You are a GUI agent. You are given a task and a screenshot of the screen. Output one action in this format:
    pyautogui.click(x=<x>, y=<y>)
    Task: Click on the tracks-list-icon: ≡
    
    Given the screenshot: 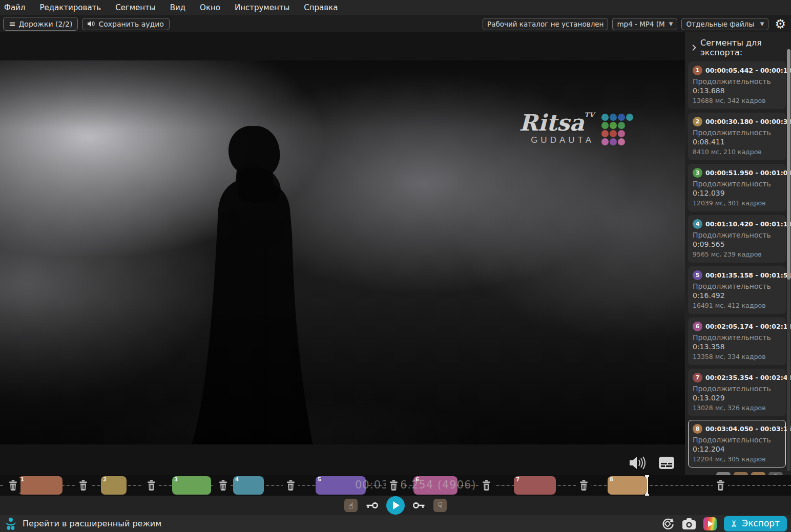 What is the action you would take?
    pyautogui.click(x=12, y=24)
    